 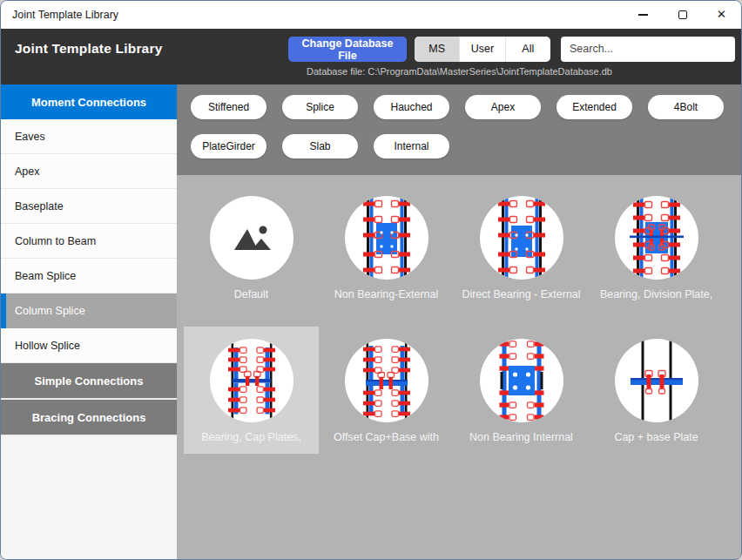 I want to click on template-label: Direct Bearing - External, so click(x=521, y=294).